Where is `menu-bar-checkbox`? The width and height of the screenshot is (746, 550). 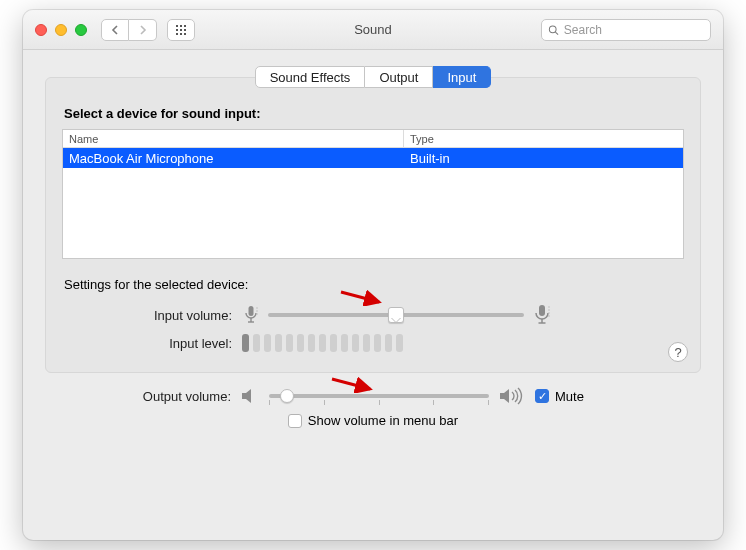
menu-bar-checkbox is located at coordinates (295, 421).